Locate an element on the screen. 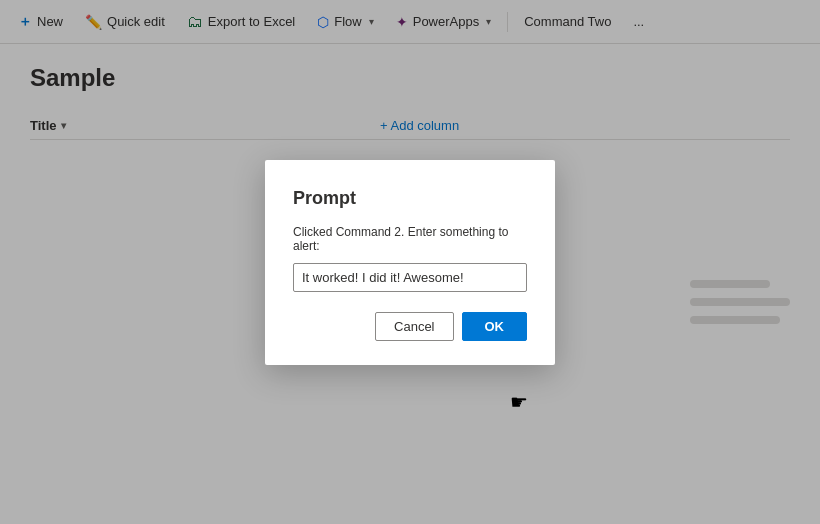  prompt-dialog: Prompt Clicked Command 2. Enter somethin… is located at coordinates (410, 262).